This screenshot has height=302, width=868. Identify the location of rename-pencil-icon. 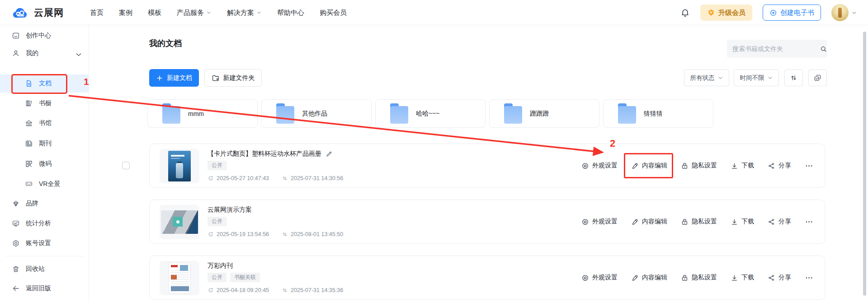
(329, 154).